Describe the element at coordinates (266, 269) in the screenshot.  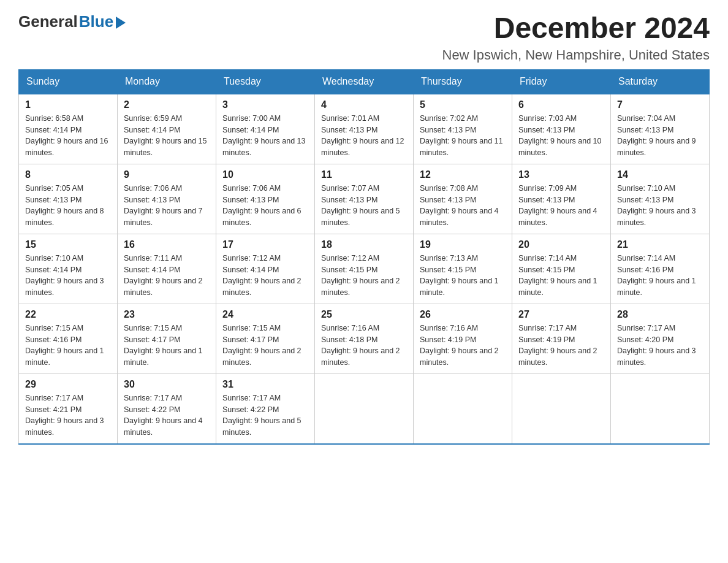
I see `table-row: 17Sunrise: 7:12 AMSunset: 4:14 PMDayligh…` at that location.